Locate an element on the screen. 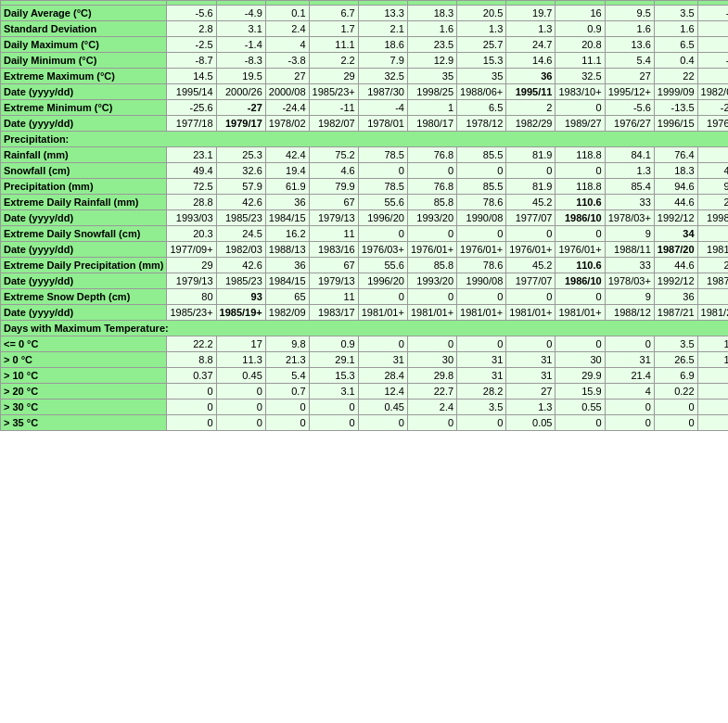  cell: 1990/08 is located at coordinates (482, 219).